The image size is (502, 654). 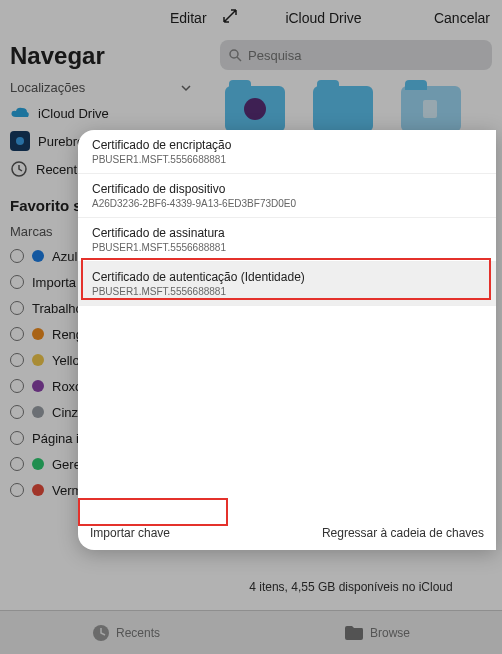 I want to click on tag-label: Importa, so click(x=54, y=282).